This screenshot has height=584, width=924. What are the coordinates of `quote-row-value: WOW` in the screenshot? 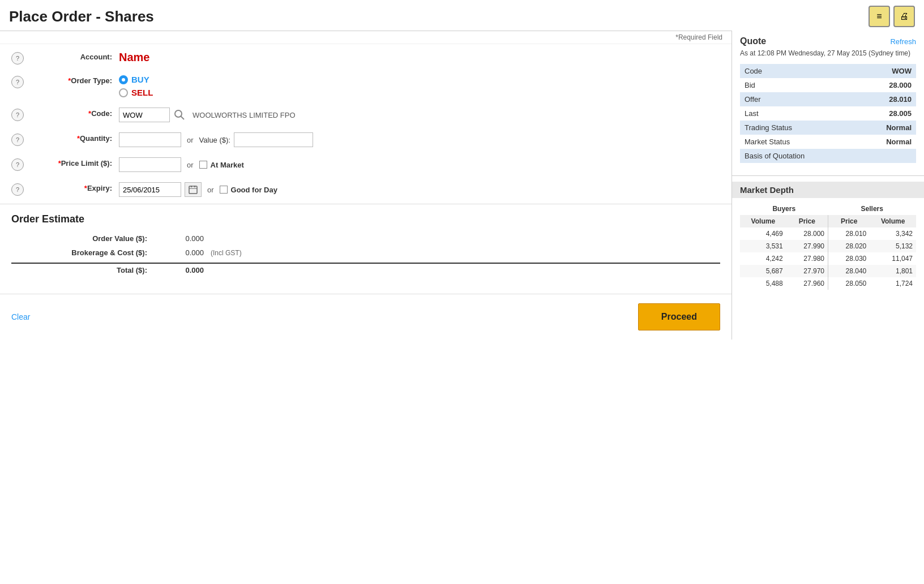 It's located at (887, 71).